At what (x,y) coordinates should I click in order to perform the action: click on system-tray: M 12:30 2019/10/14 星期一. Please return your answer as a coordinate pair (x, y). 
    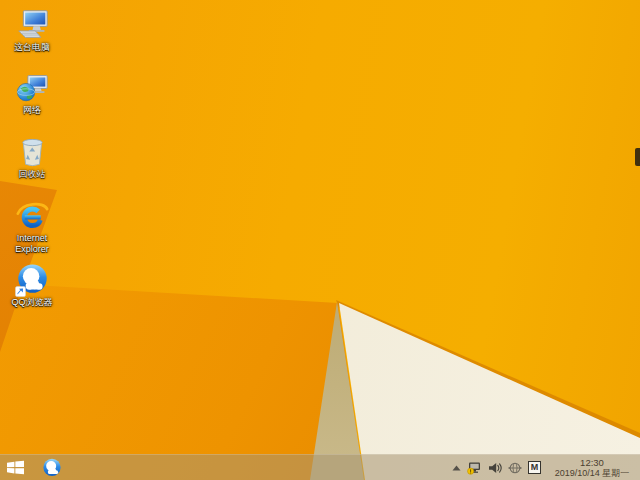
    Looking at the image, I should click on (546, 468).